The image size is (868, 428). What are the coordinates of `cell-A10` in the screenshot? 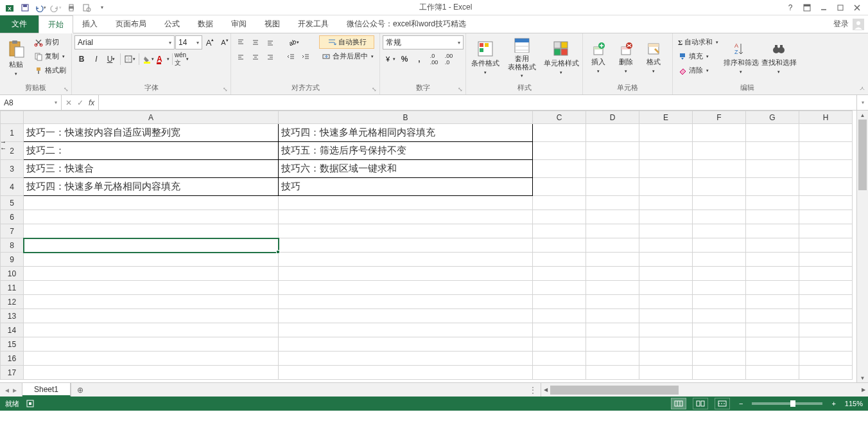 It's located at (152, 274).